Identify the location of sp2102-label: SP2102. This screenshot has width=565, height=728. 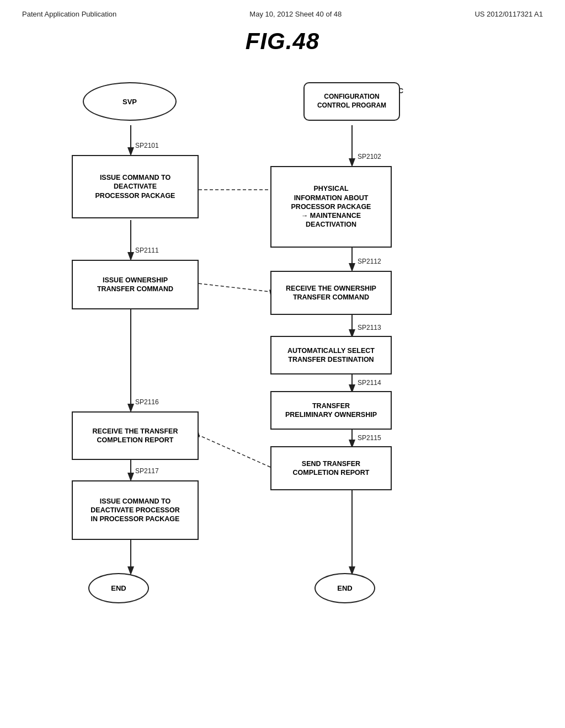
(370, 157).